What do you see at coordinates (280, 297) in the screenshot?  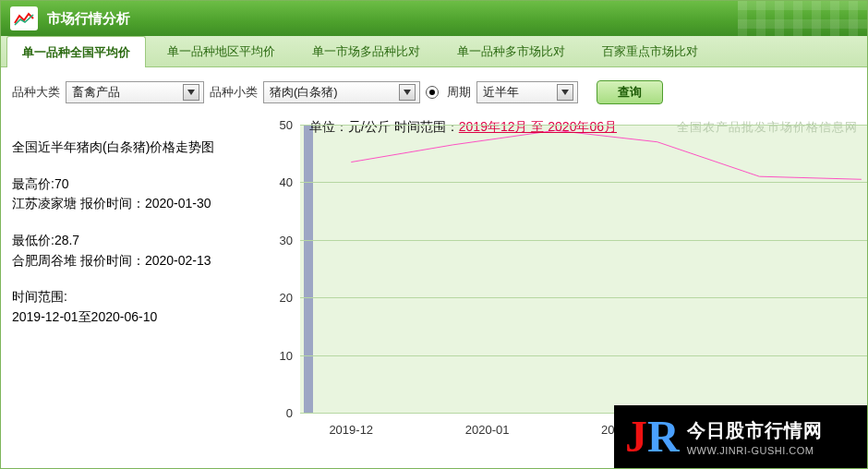 I see `y-tick: 20` at bounding box center [280, 297].